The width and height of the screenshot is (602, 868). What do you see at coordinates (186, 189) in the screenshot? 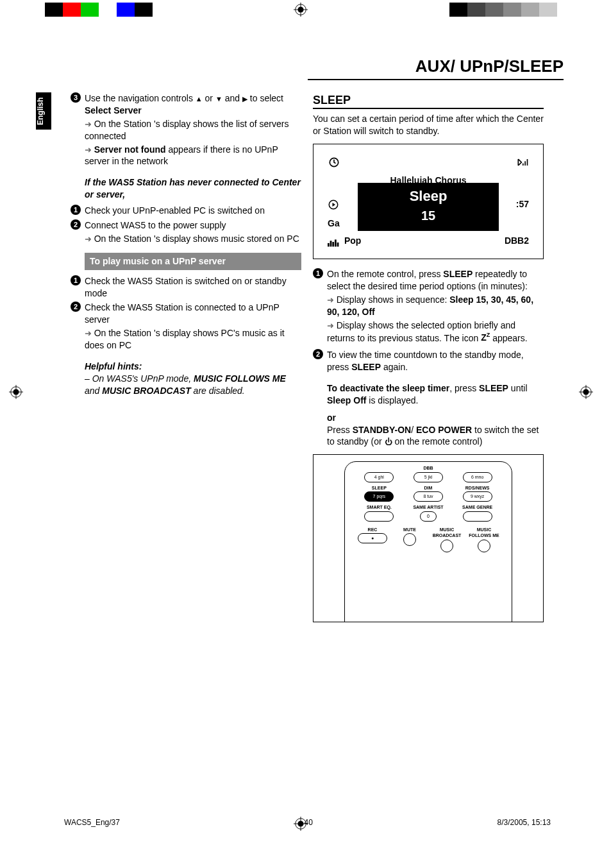
I see `subheading: If the WAS5 Station has never connected …` at bounding box center [186, 189].